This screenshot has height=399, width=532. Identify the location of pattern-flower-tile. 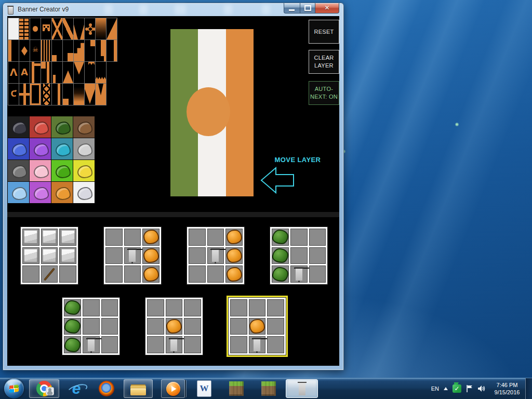
(90, 29).